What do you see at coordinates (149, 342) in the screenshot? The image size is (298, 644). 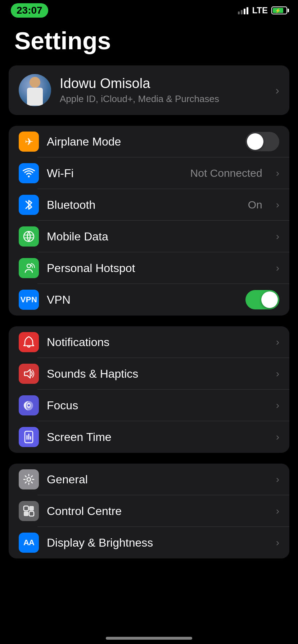 I see `notifications-row: Notifications ›` at bounding box center [149, 342].